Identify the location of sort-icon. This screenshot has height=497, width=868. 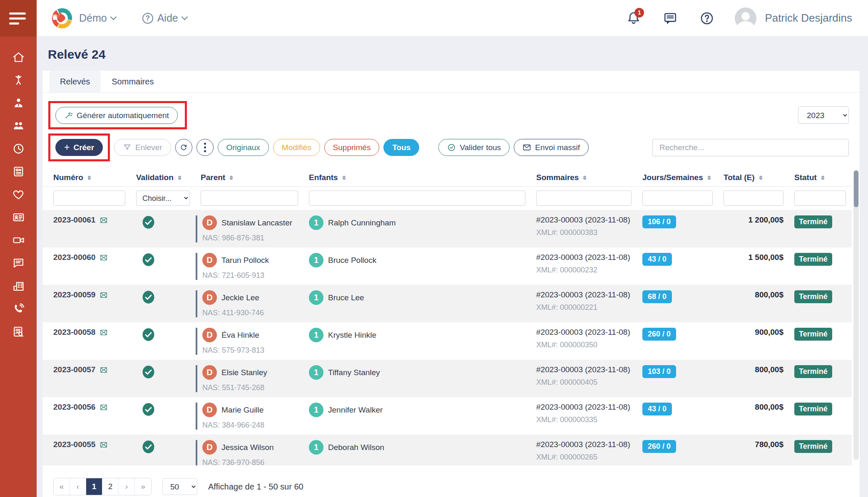
(231, 178).